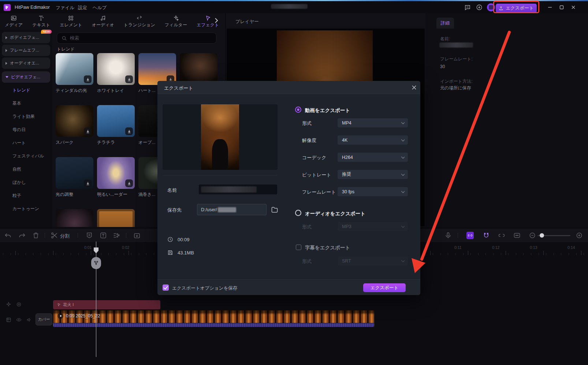  Describe the element at coordinates (550, 7) in the screenshot. I see `minimize-icon` at that location.